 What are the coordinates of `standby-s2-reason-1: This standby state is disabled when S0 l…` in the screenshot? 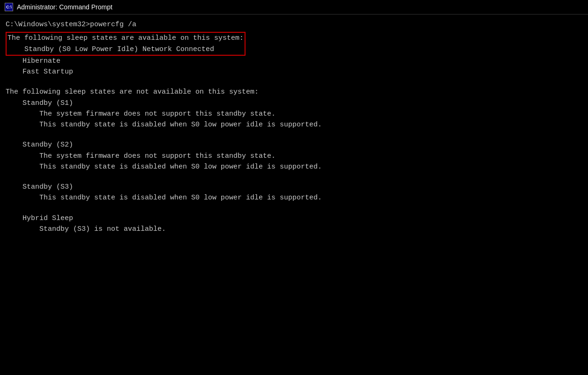 It's located at (294, 167).